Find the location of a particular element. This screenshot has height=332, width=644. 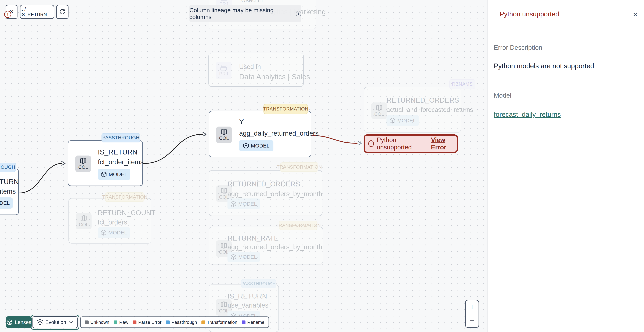

error-description-label: Error Description is located at coordinates (518, 47).